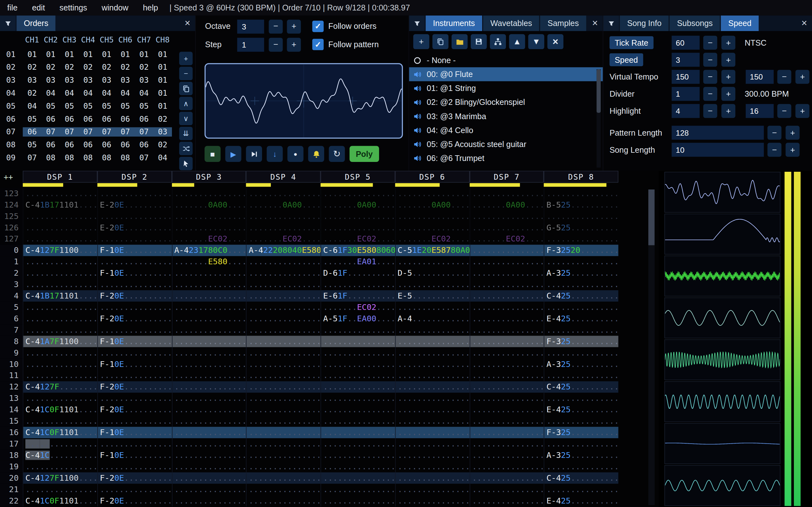  I want to click on move-order-down-button: ∨, so click(186, 119).